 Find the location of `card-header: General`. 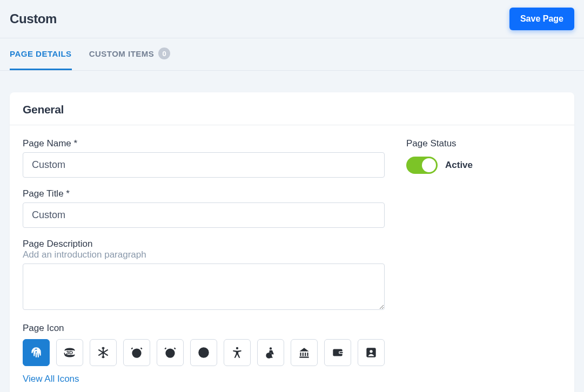

card-header: General is located at coordinates (292, 109).